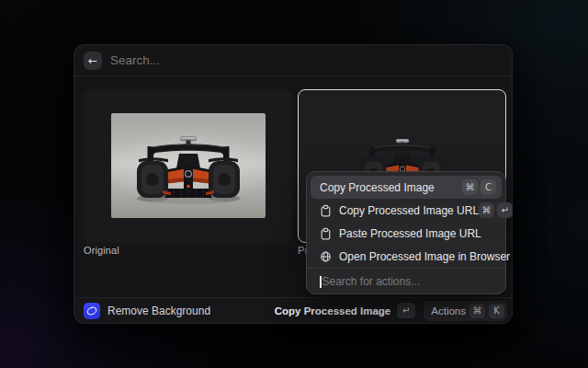  I want to click on status-bar: Remove Background Copy Processed Image ↵…, so click(293, 310).